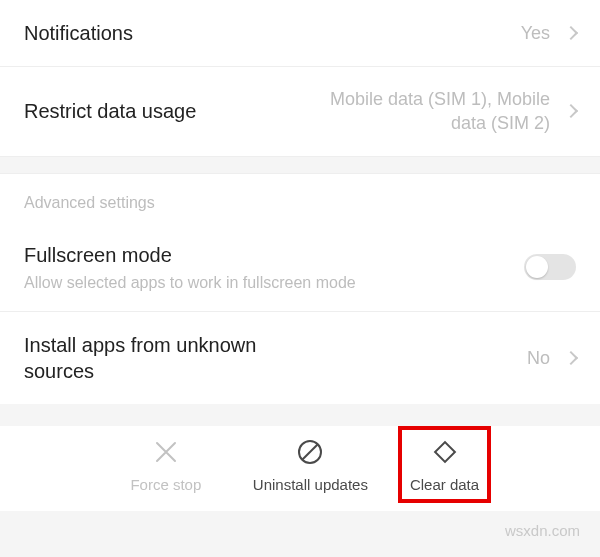 This screenshot has height=557, width=600. I want to click on section-header-advanced: Advanced settings, so click(300, 199).